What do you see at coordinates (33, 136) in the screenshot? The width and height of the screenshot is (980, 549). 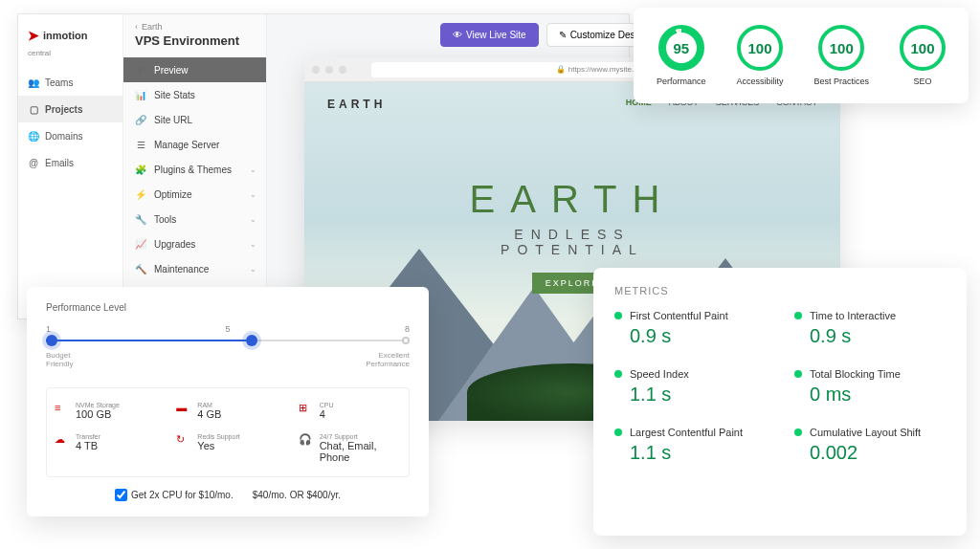 I see `domains-icon: 🌐` at bounding box center [33, 136].